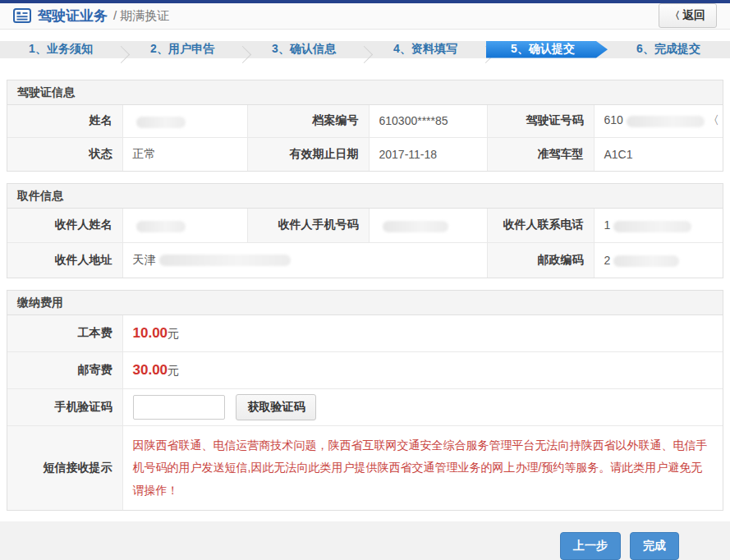 The height and width of the screenshot is (560, 730). Describe the element at coordinates (714, 120) in the screenshot. I see `license-number-suffix: 〈` at that location.